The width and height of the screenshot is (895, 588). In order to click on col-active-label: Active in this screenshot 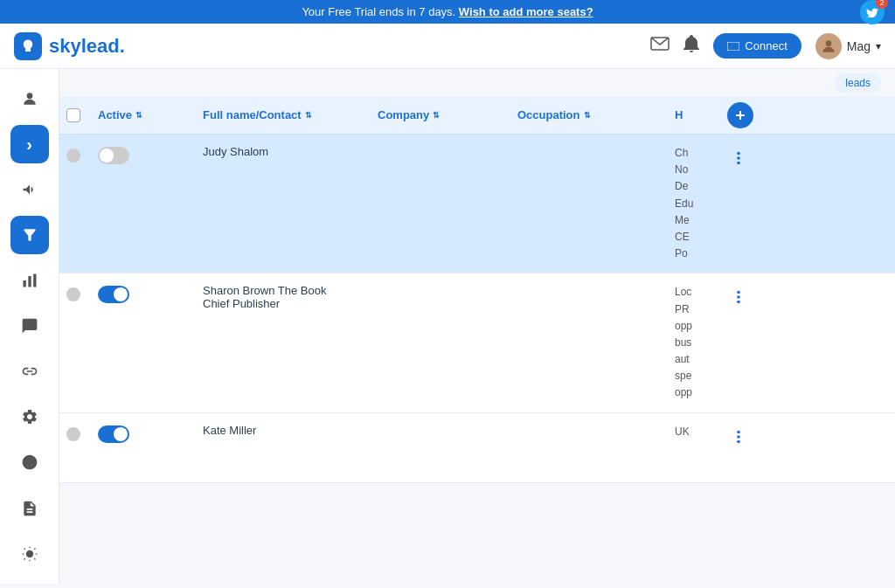, I will do `click(115, 115)`.